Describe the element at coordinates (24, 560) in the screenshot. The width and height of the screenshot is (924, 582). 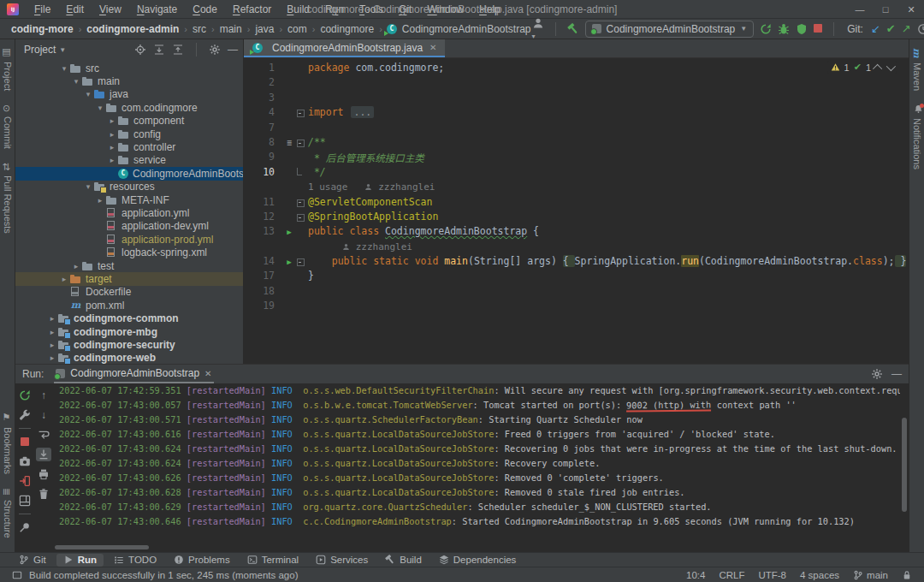
I see `branch-icon` at that location.